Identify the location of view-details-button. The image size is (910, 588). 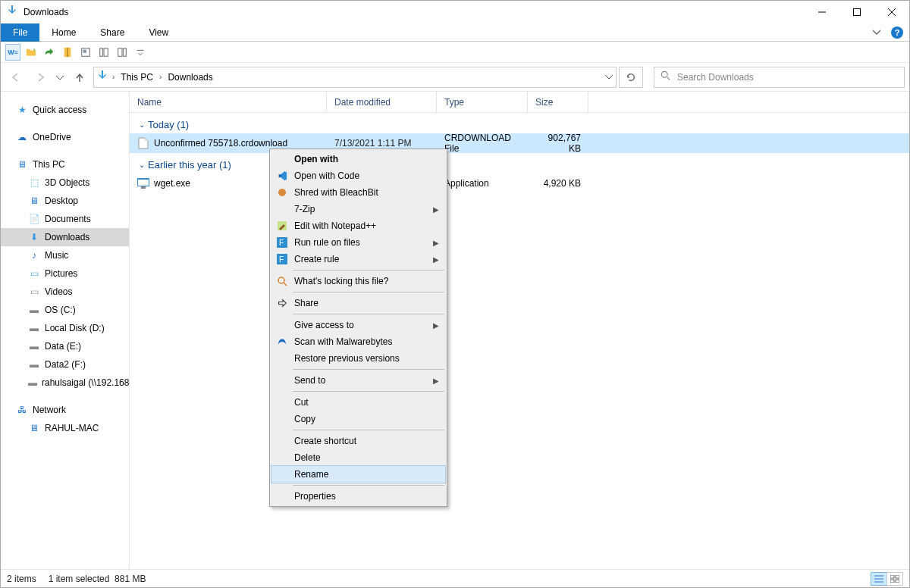
(879, 579).